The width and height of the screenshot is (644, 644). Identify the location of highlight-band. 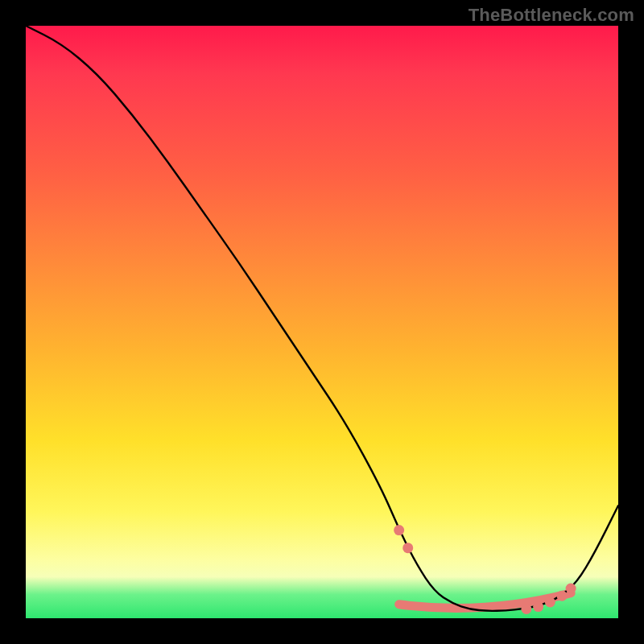
(485, 601).